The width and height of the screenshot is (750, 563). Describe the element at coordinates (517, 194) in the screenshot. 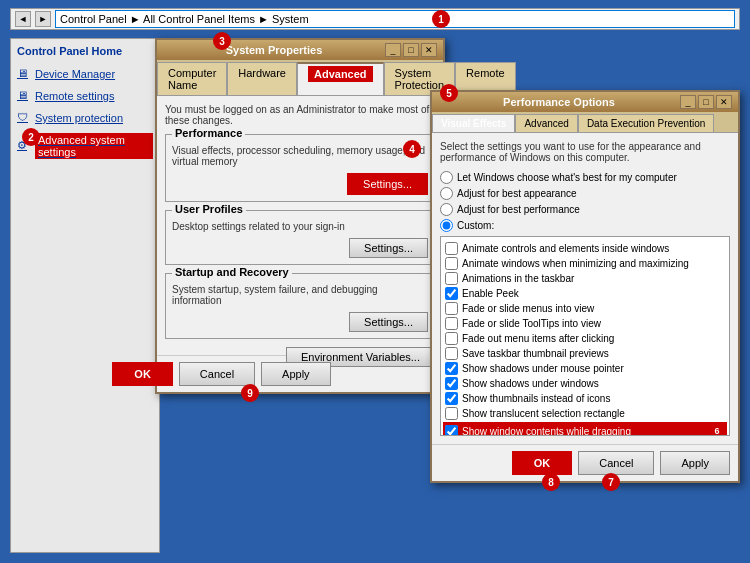

I see `radio-best-appearance-label: Adjust for best appearance` at that location.